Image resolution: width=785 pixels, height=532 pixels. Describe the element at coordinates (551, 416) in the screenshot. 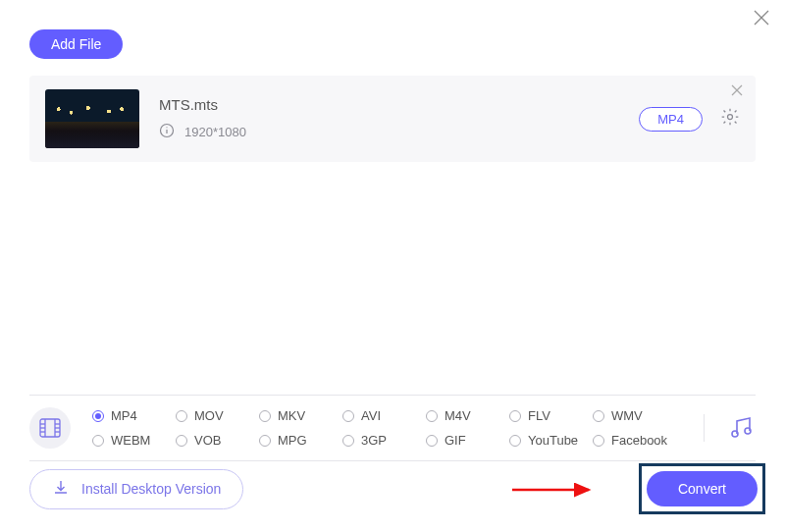

I see `format-option-flv: FLV` at that location.